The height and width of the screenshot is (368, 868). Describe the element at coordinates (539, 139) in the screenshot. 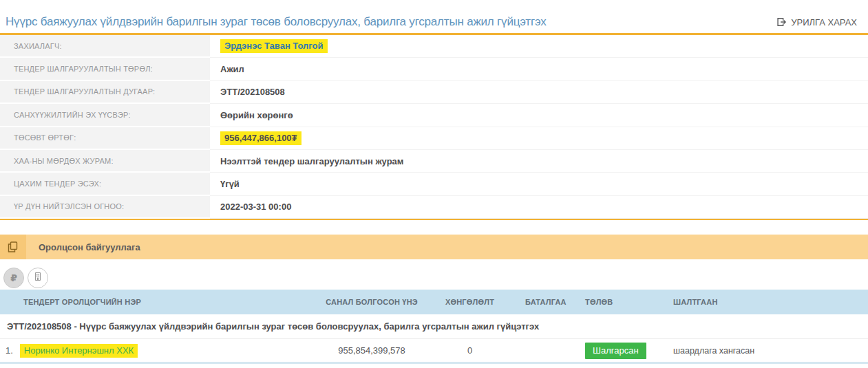

I see `detail-value: 956,447,866,100₮` at that location.